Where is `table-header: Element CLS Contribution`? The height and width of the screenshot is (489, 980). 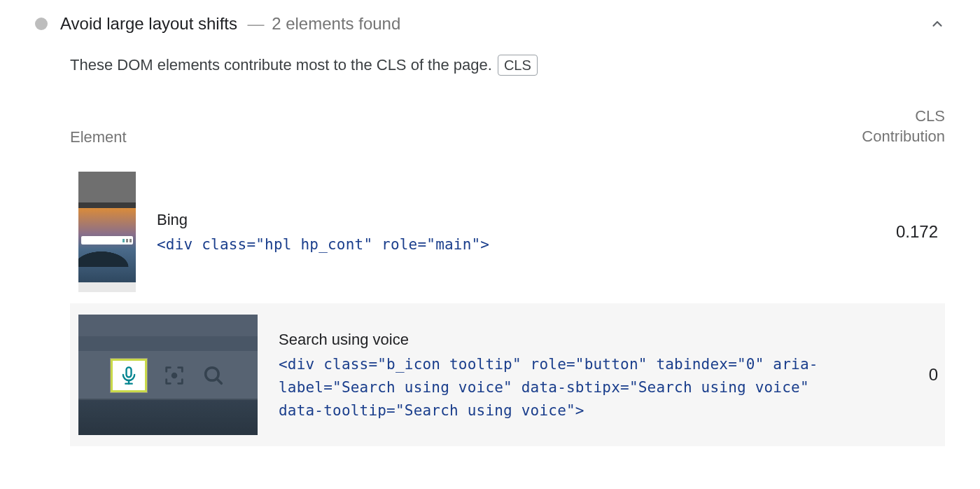 table-header: Element CLS Contribution is located at coordinates (507, 130).